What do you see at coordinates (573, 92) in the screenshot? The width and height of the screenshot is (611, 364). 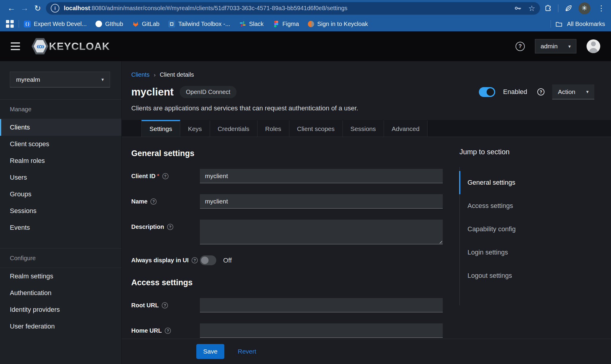 I see `action-dropdown: Action ▾` at bounding box center [573, 92].